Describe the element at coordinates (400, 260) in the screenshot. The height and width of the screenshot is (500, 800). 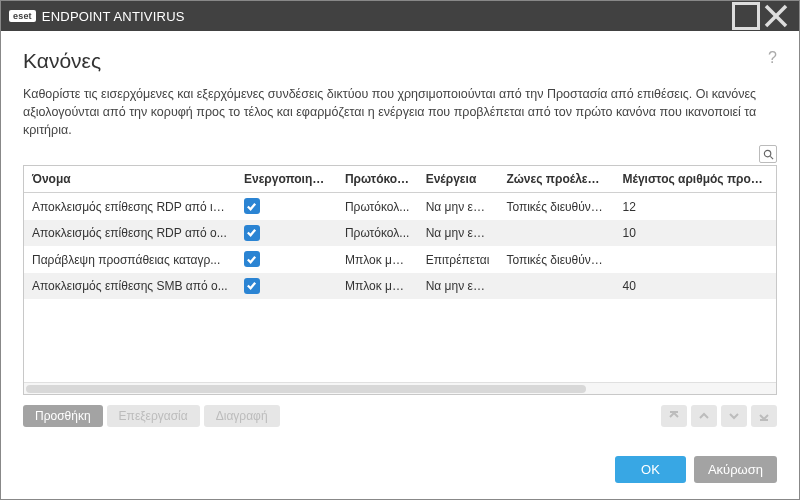
I see `table-row: Παράβλεψη προσπάθειας καταγρ...Μπλοκ μην…` at that location.